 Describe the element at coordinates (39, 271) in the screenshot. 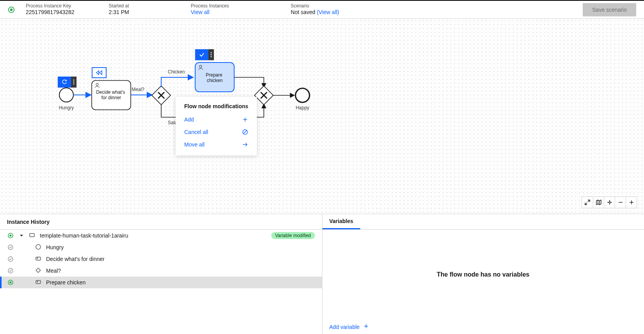

I see `gateway-icon` at that location.